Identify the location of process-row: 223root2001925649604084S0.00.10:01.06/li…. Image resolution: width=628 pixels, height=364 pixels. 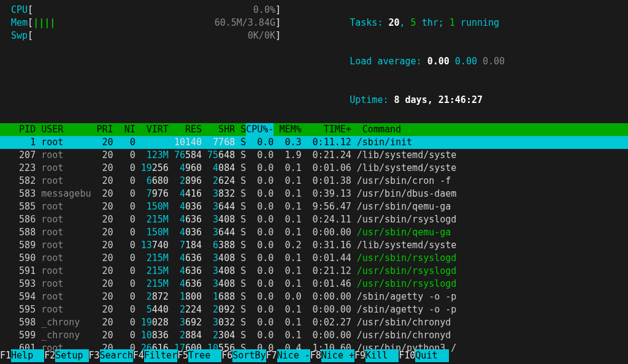
(314, 168).